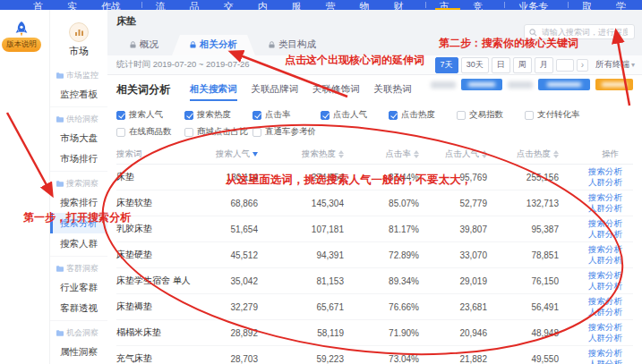 Image resolution: width=642 pixels, height=364 pixels. What do you see at coordinates (355, 114) in the screenshot?
I see `metric-0-3: 点击人气` at bounding box center [355, 114].